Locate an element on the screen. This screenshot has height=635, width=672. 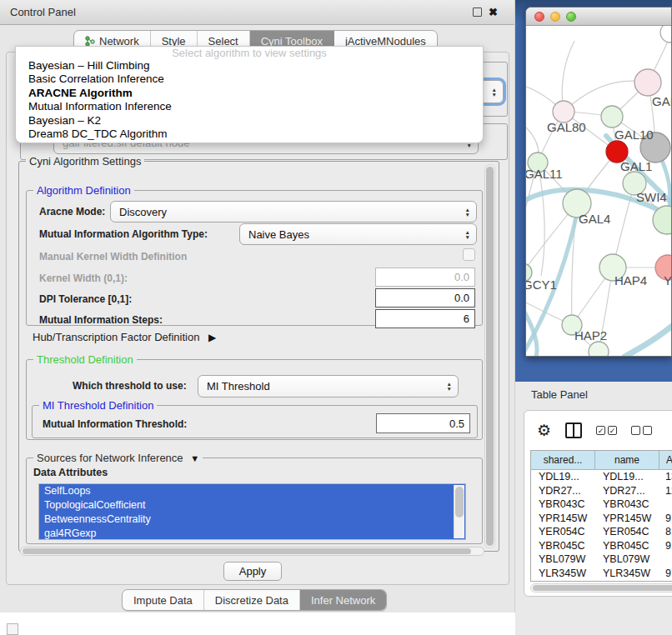
kernel-width-label: Kernel Width (0,1): is located at coordinates (83, 278).